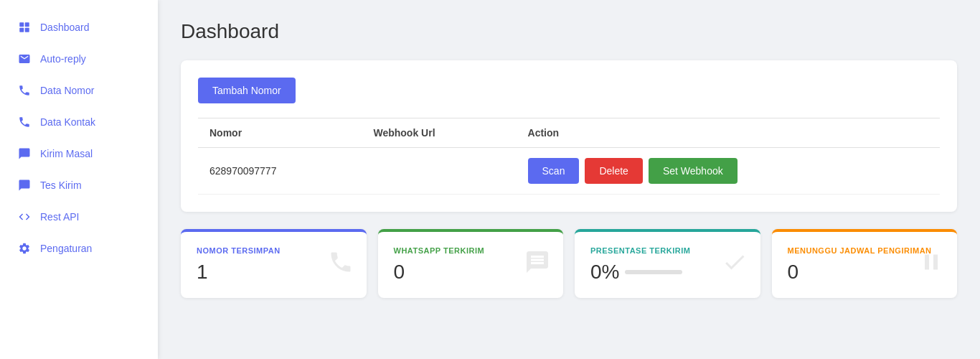  I want to click on stat-menunggu-jadwal: MENUNGGU JADWAL PENGIRIMAN 0, so click(865, 264).